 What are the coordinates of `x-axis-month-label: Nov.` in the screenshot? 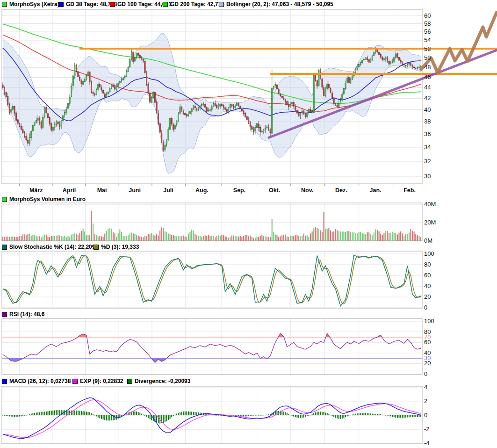 It's located at (307, 190).